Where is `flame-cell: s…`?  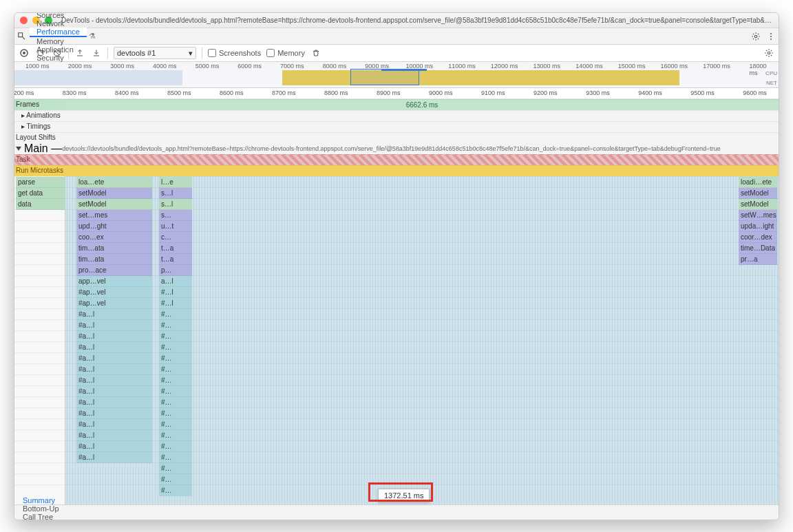 flame-cell: s… is located at coordinates (176, 215).